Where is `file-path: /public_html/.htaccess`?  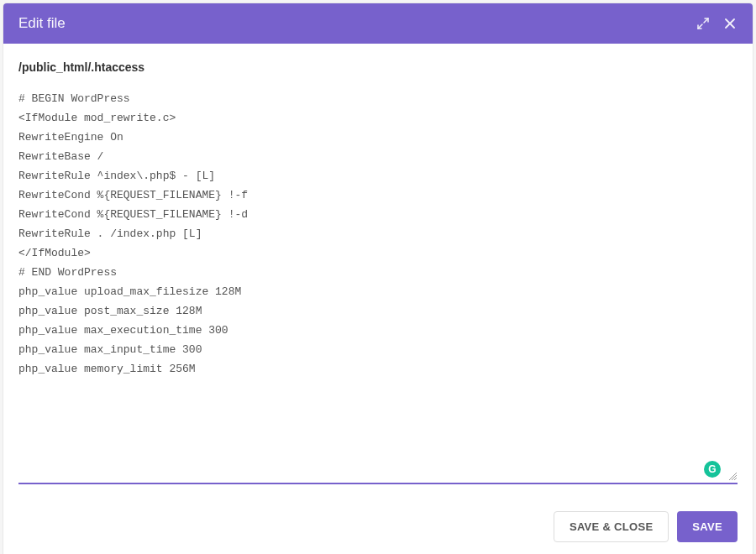 file-path: /public_html/.htaccess is located at coordinates (378, 67).